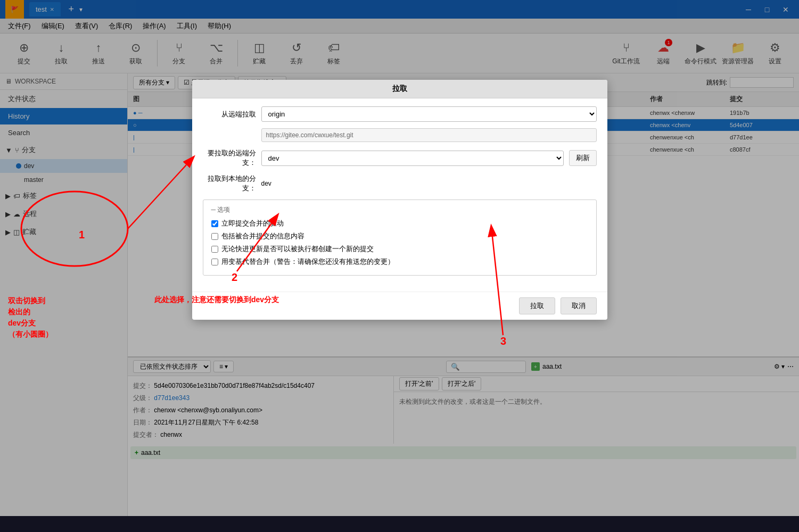  Describe the element at coordinates (400, 114) in the screenshot. I see `from-remote-row: 从远端拉取 origin` at that location.